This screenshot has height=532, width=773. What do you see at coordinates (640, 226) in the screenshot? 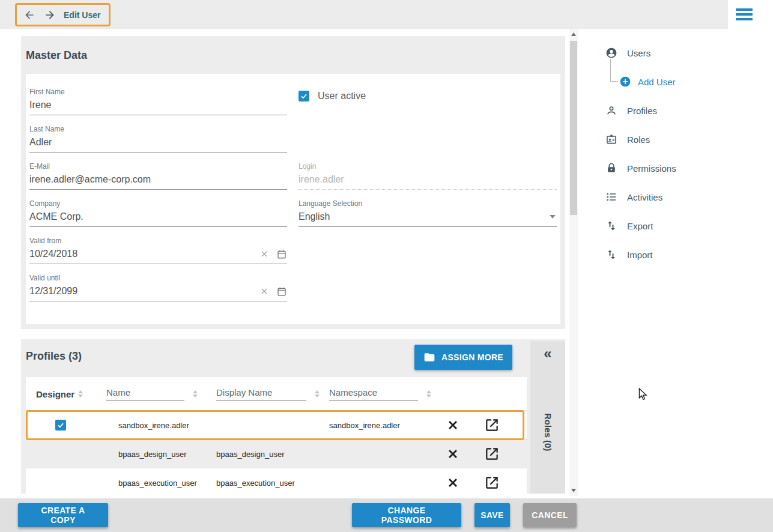
I see `sidebar-item-label: Export` at bounding box center [640, 226].